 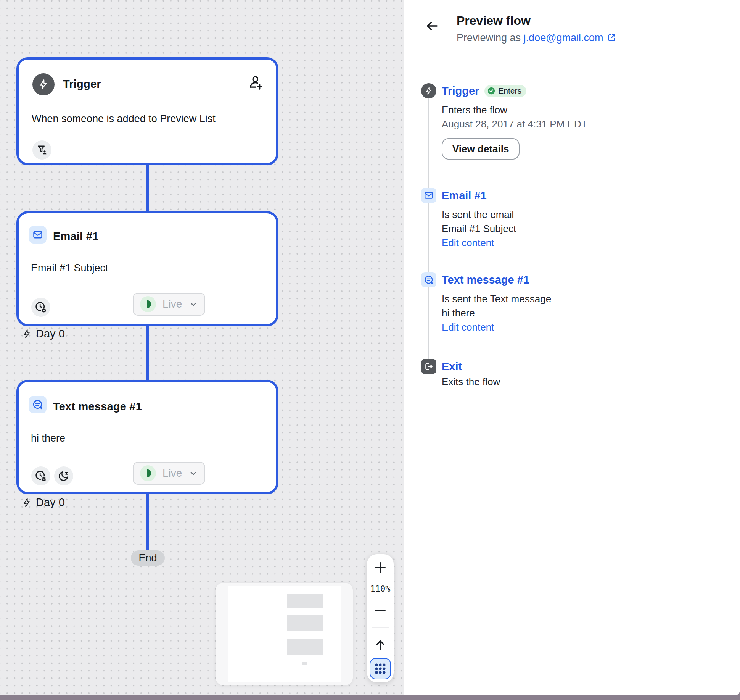 What do you see at coordinates (481, 149) in the screenshot?
I see `view-details-button: View details` at bounding box center [481, 149].